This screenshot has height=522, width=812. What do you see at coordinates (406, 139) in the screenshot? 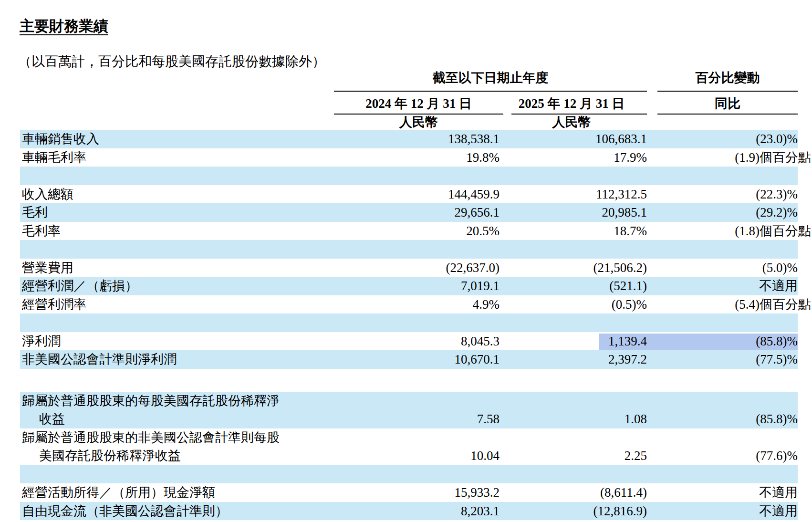
I see `table-row: 車輛銷售收入138,538.1106,683.1(23.0)%` at bounding box center [406, 139].